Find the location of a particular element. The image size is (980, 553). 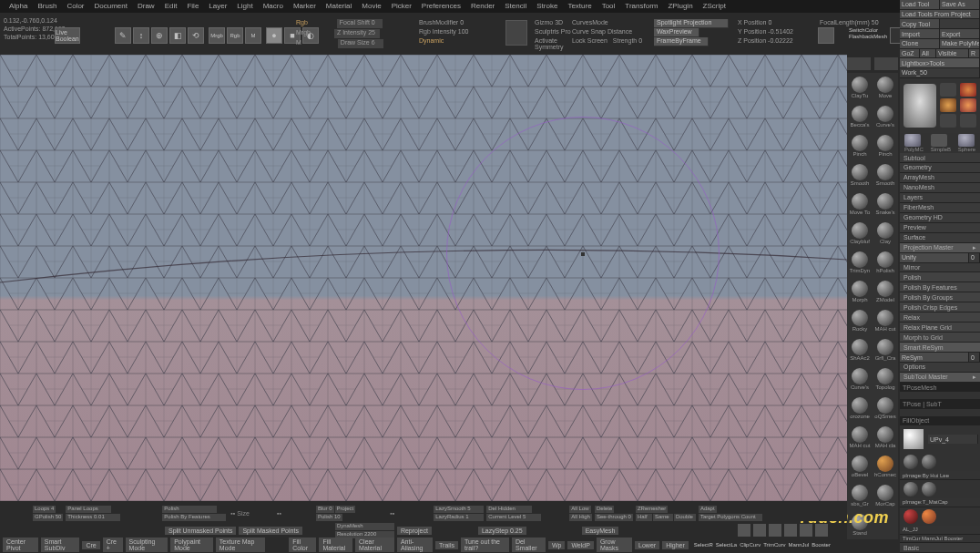

brush-orozone: orozone is located at coordinates (860, 408).